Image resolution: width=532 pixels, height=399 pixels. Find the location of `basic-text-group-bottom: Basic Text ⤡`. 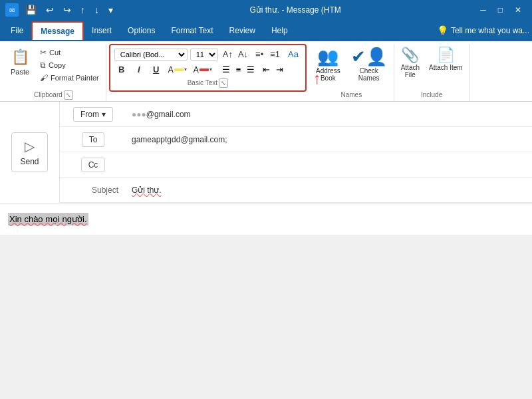

basic-text-group-bottom: Basic Text ⤡ is located at coordinates (207, 83).